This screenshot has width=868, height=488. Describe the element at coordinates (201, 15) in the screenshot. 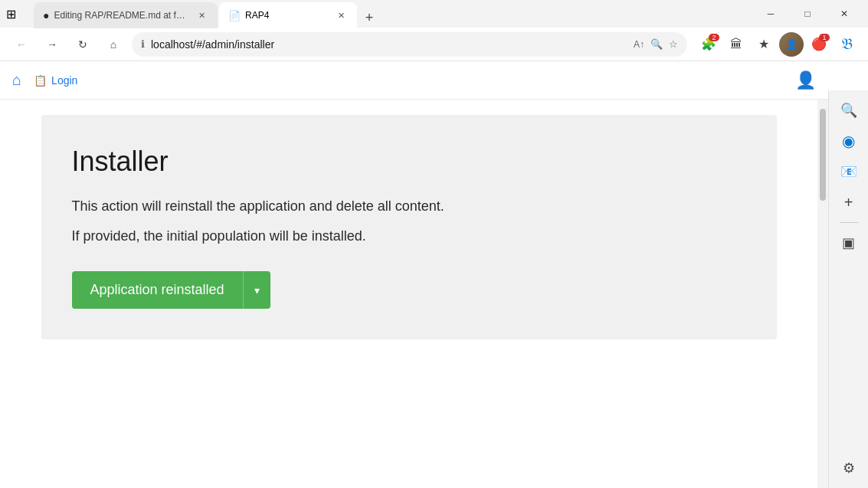

I see `tab-github-close: ✕` at that location.